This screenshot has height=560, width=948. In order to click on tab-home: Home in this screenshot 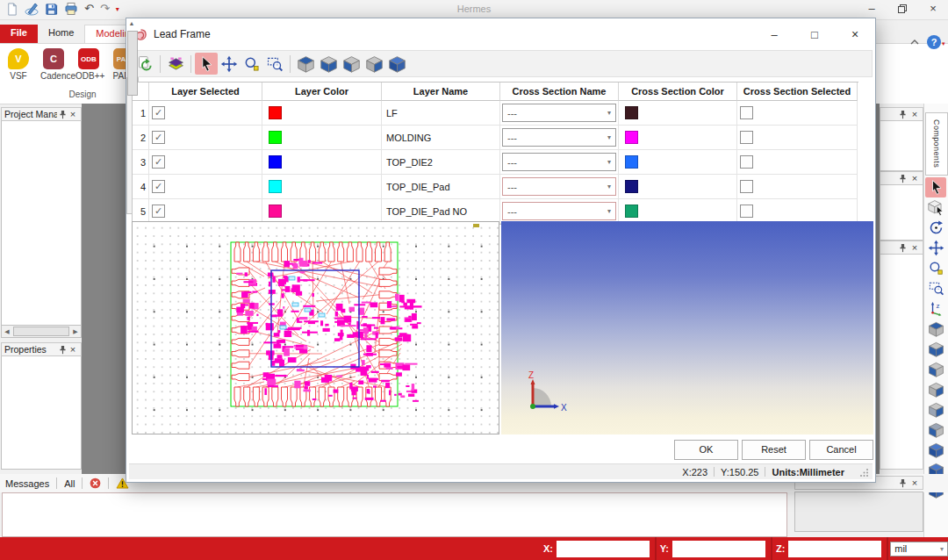, I will do `click(61, 34)`.